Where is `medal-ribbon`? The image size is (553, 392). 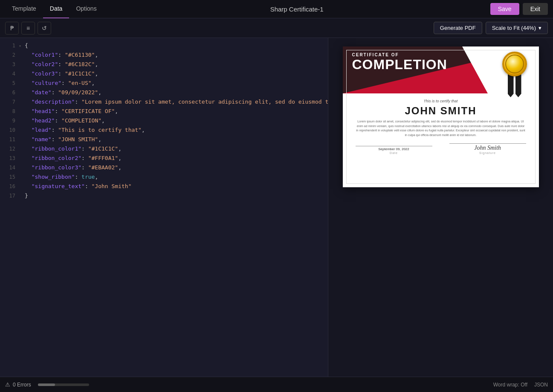 medal-ribbon is located at coordinates (515, 85).